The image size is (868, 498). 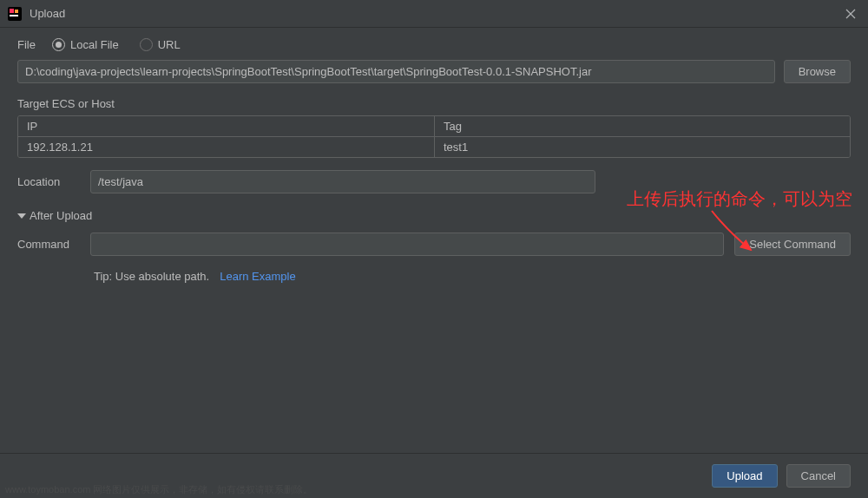 I want to click on after-upload-toggle: After Upload, so click(x=434, y=215).